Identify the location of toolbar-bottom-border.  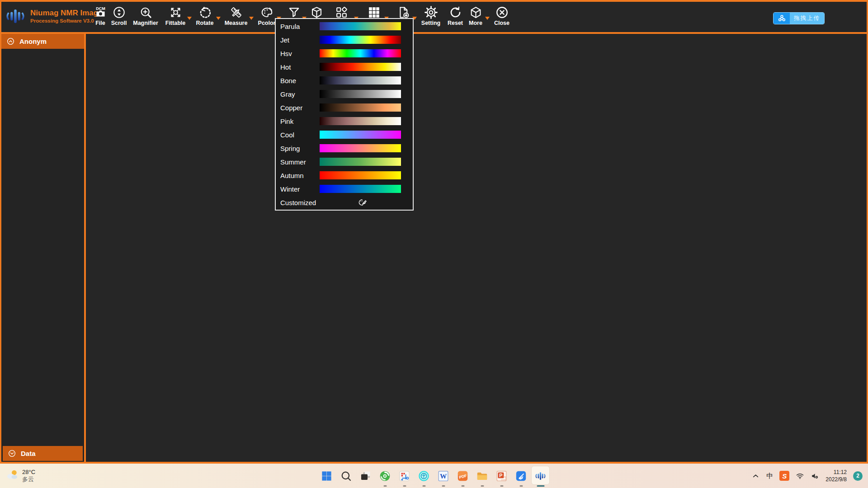
(434, 33).